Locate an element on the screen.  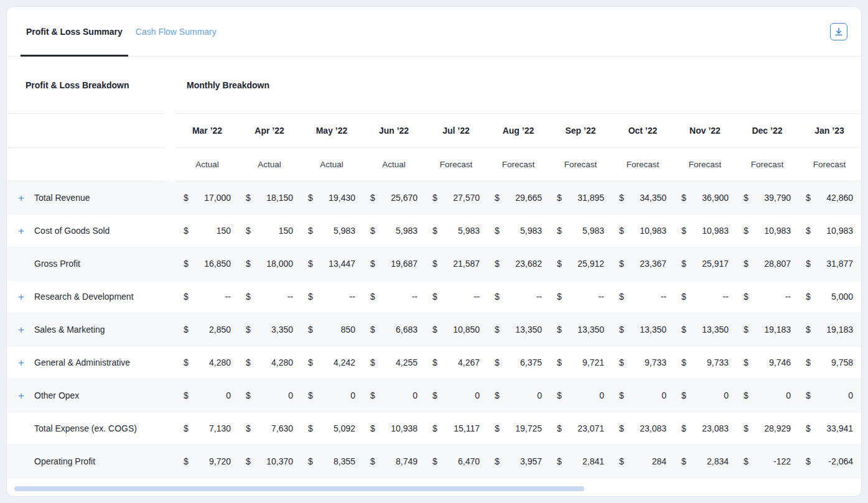
amount: 6,470 is located at coordinates (469, 461).